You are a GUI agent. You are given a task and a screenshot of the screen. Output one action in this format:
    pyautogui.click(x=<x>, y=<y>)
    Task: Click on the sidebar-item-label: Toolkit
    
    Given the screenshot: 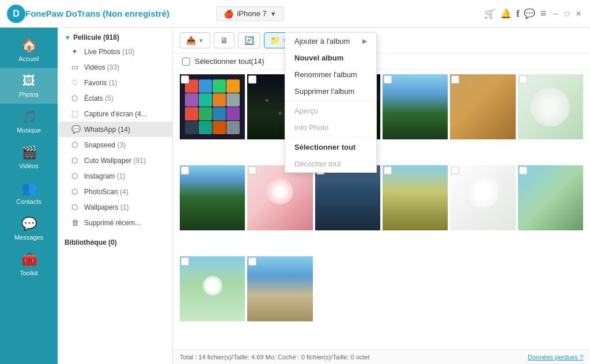 What is the action you would take?
    pyautogui.click(x=29, y=273)
    